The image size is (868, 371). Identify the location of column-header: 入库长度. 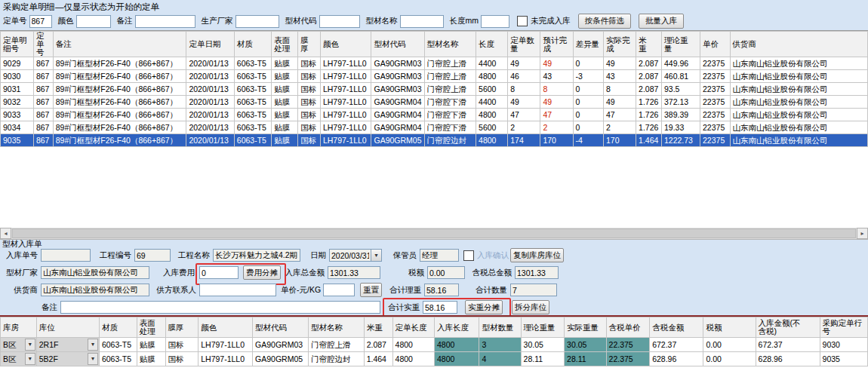
(457, 327).